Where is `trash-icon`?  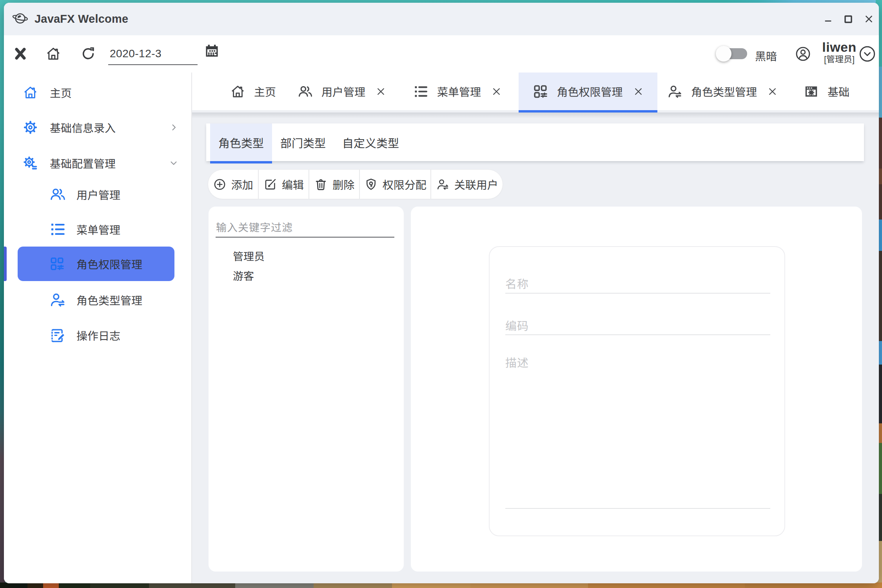
trash-icon is located at coordinates (321, 184).